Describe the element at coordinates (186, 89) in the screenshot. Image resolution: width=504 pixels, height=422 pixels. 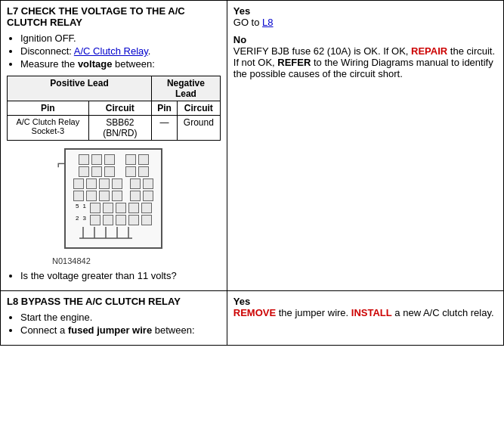
I see `negative-lead-header: Negative Lead` at that location.